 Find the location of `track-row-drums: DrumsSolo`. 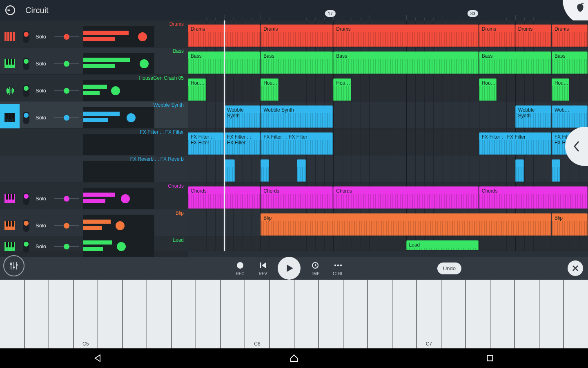

track-row-drums: DrumsSolo is located at coordinates (94, 34).